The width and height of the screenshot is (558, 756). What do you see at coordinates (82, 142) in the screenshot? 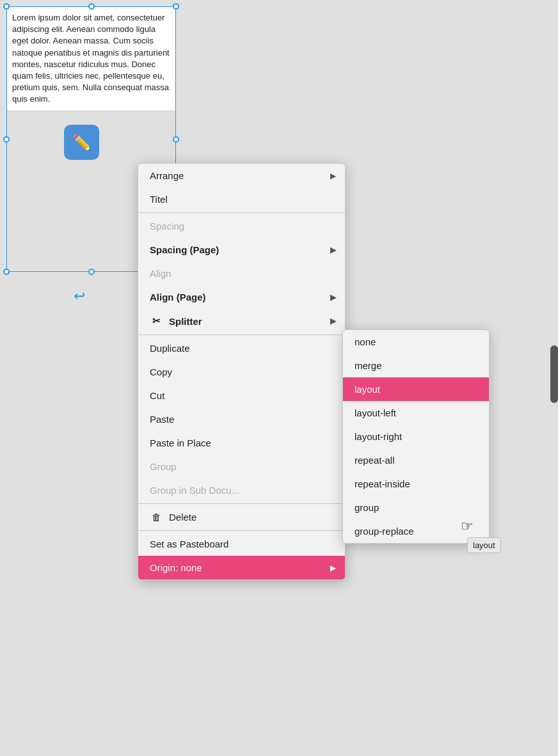
I see `edit-icon` at bounding box center [82, 142].